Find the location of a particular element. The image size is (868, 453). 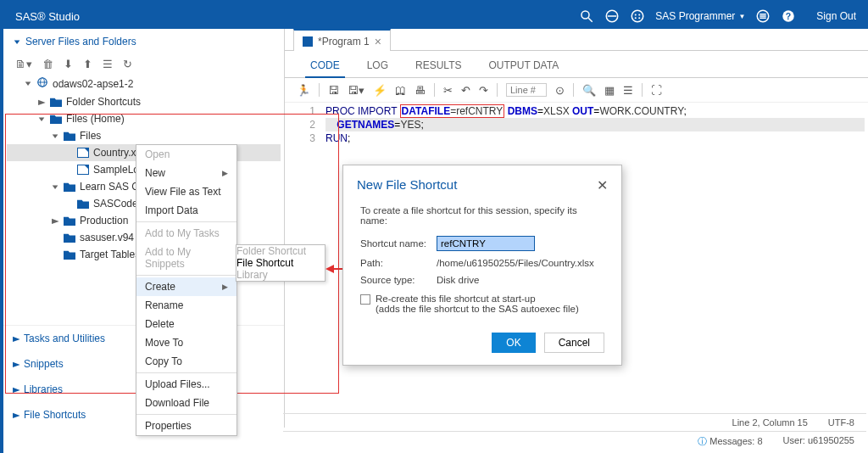

redo-icon: ↷ is located at coordinates (483, 90).